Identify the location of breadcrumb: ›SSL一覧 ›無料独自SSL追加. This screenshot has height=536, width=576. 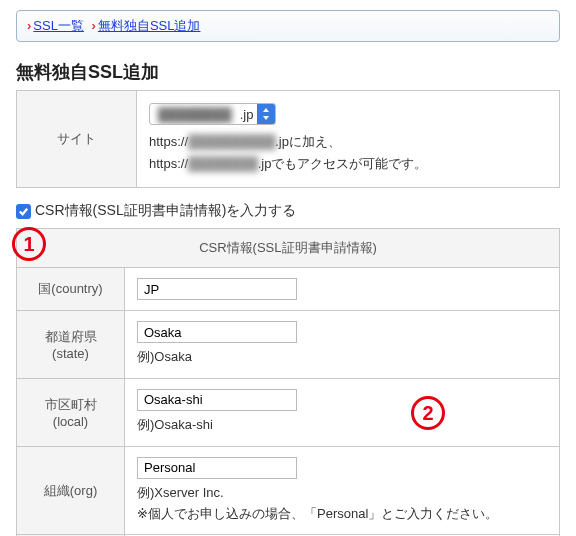
(288, 26).